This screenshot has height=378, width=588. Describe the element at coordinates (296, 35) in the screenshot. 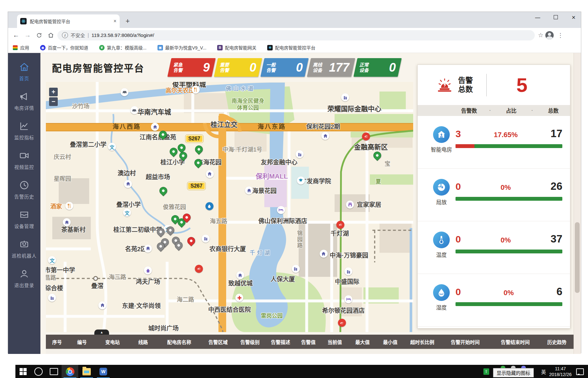

I see `address-bar: i 不安全 | 119.23.58.97:8080/a?login#/` at that location.